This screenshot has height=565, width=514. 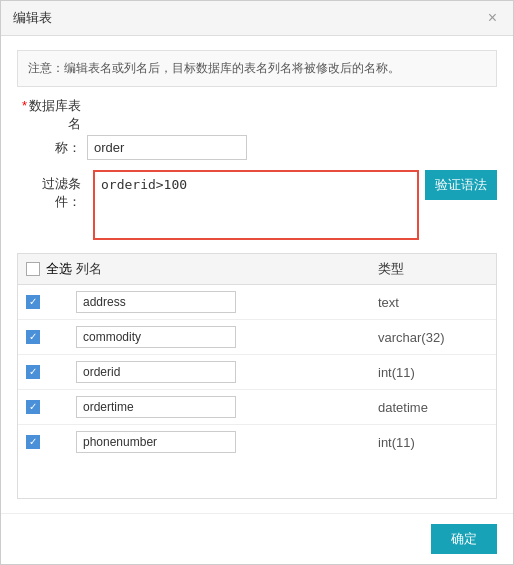 What do you see at coordinates (227, 269) in the screenshot?
I see `col-name-header: 列名` at bounding box center [227, 269].